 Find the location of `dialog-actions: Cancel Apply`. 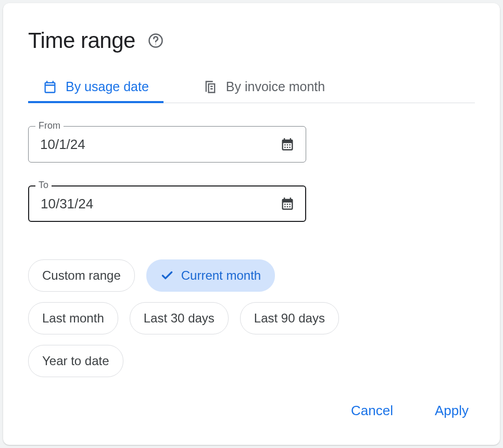

dialog-actions: Cancel Apply is located at coordinates (251, 404).